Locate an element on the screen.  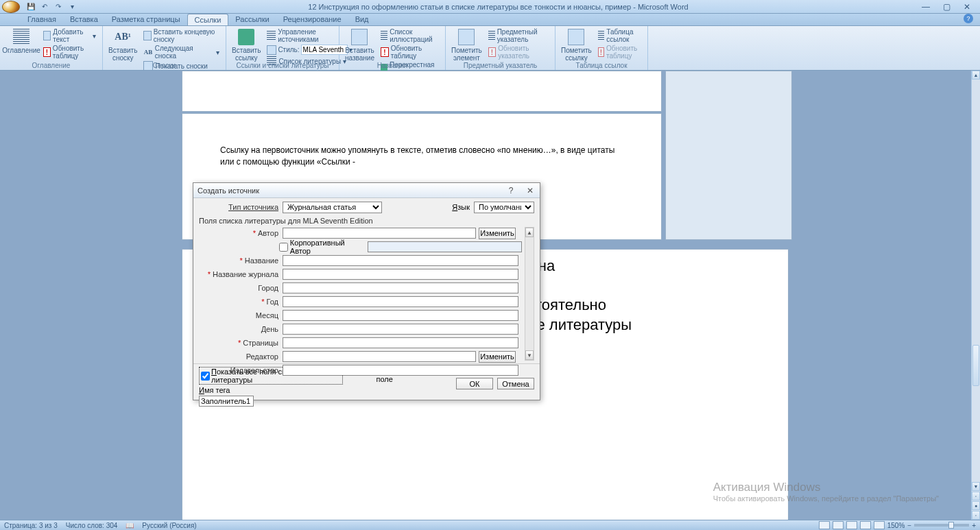
zoom-slider is located at coordinates (942, 525).